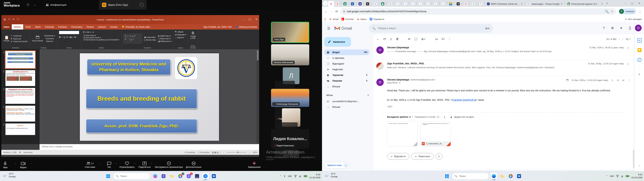 This screenshot has width=644, height=181. What do you see at coordinates (422, 156) in the screenshot?
I see `forward-button: ↪ Переслати` at bounding box center [422, 156].